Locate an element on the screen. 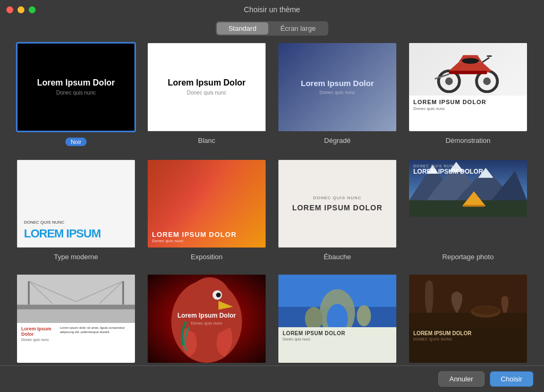  theme-thumbnail-exposition: LOREM IPSUM DOLOR Donec quis nunc is located at coordinates (207, 204).